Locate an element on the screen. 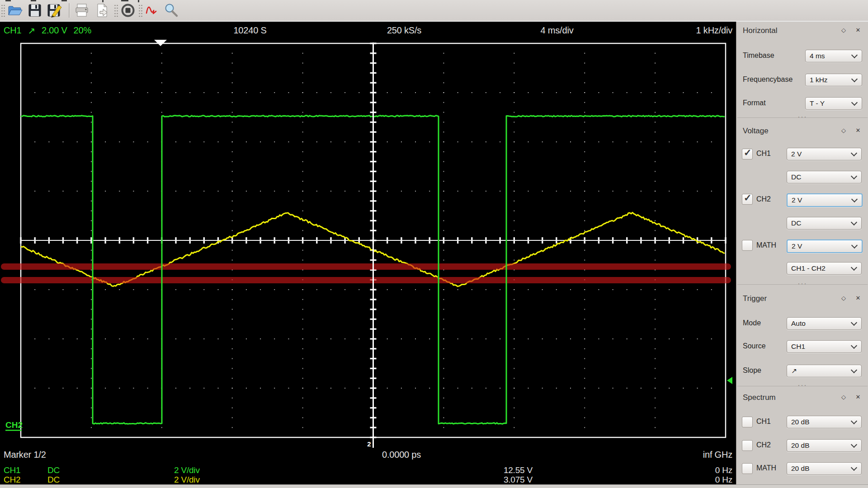 The image size is (868, 488). spectrum-ch1-value: 20 dB is located at coordinates (798, 422).